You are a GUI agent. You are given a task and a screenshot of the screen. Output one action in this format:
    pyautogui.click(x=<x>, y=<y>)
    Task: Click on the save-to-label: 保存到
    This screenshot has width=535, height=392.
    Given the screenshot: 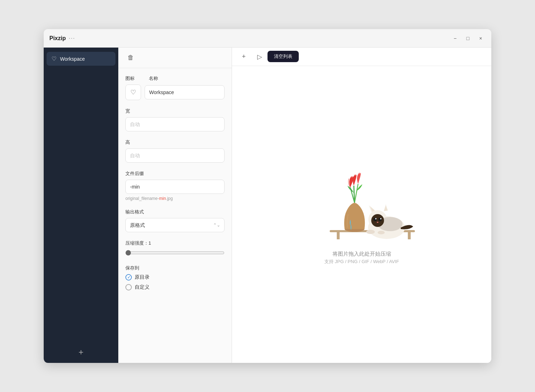 What is the action you would take?
    pyautogui.click(x=175, y=268)
    